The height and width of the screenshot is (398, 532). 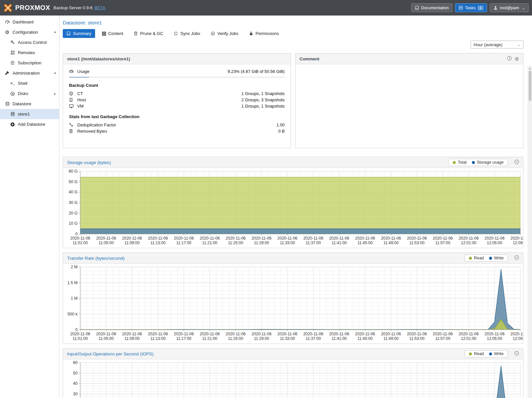 I want to click on tab-prune-gc: Prune & GC, so click(x=149, y=34).